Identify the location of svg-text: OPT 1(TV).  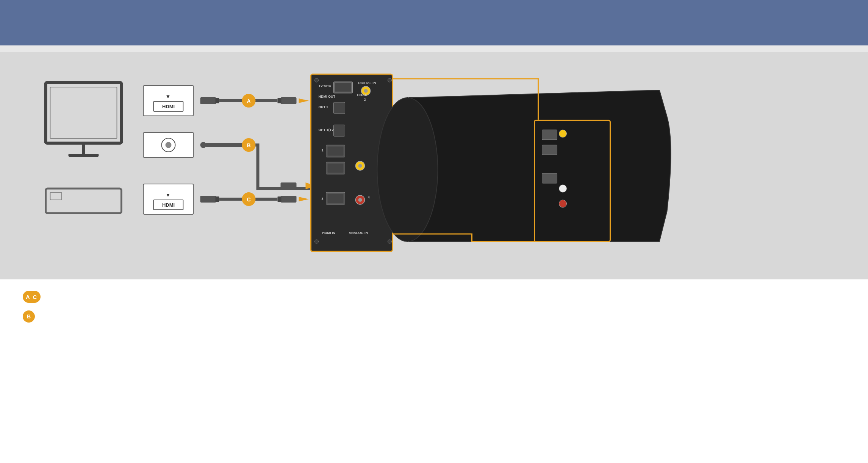
(327, 130).